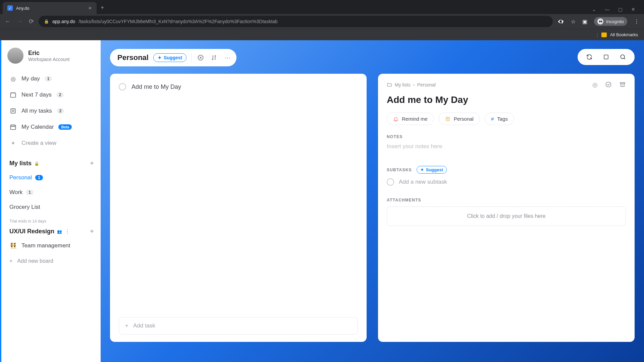  What do you see at coordinates (52, 246) in the screenshot?
I see `board-team-management: 👯 Team management` at bounding box center [52, 246].